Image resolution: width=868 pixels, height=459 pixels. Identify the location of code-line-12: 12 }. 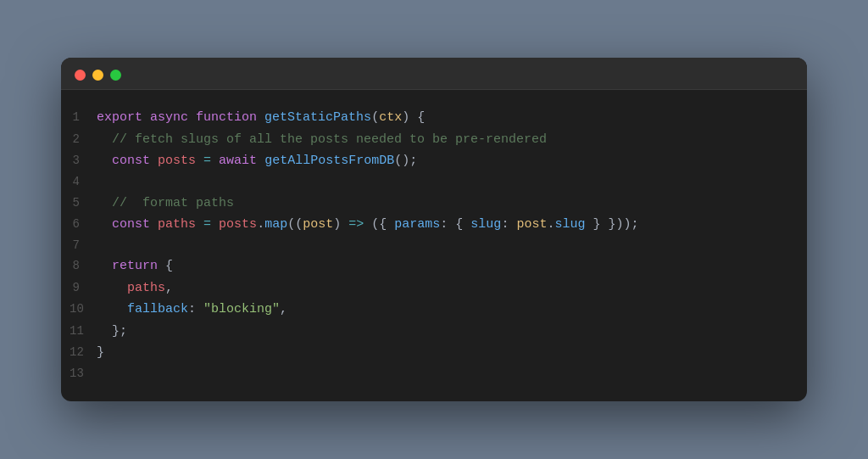
(430, 353).